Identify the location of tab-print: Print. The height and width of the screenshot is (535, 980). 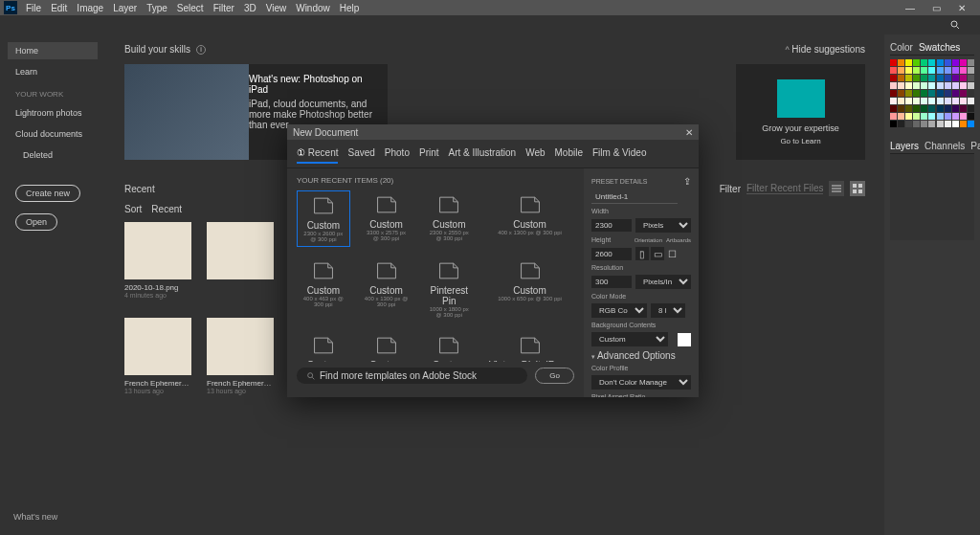
(429, 153).